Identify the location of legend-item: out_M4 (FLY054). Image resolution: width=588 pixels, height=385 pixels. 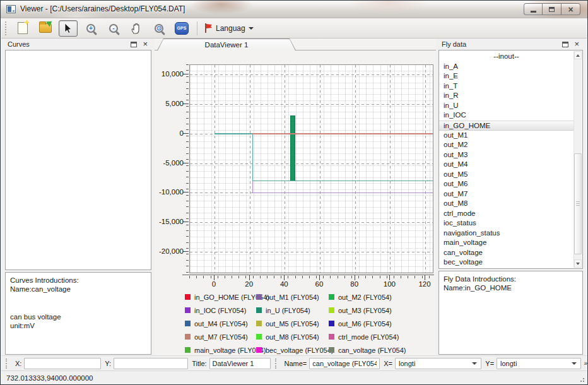
(221, 323).